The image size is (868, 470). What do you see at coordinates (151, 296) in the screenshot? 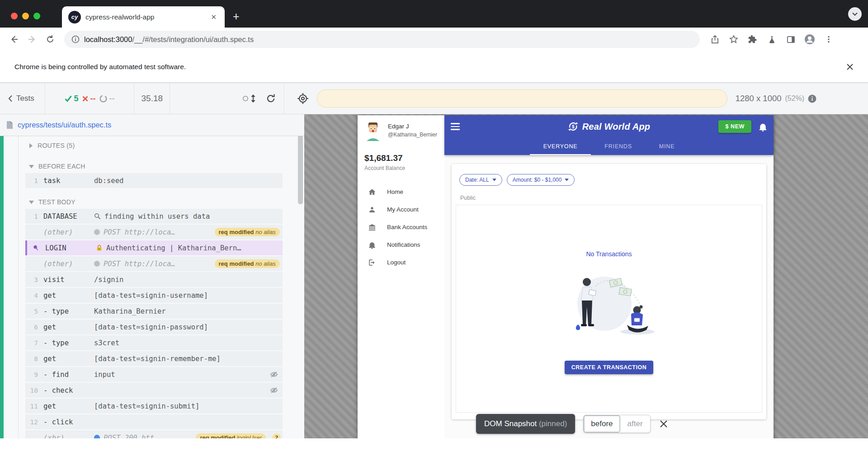
I see `command-message: [data-test=signin-username]` at bounding box center [151, 296].